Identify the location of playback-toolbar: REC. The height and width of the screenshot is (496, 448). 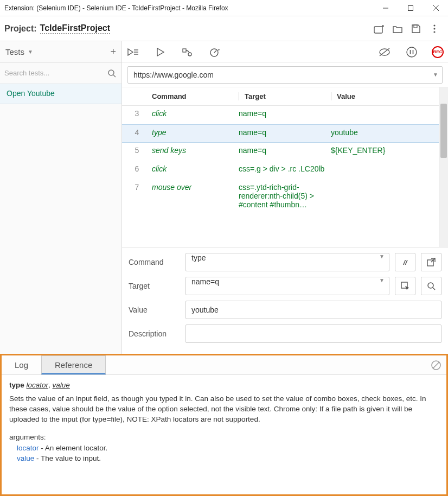
(285, 52).